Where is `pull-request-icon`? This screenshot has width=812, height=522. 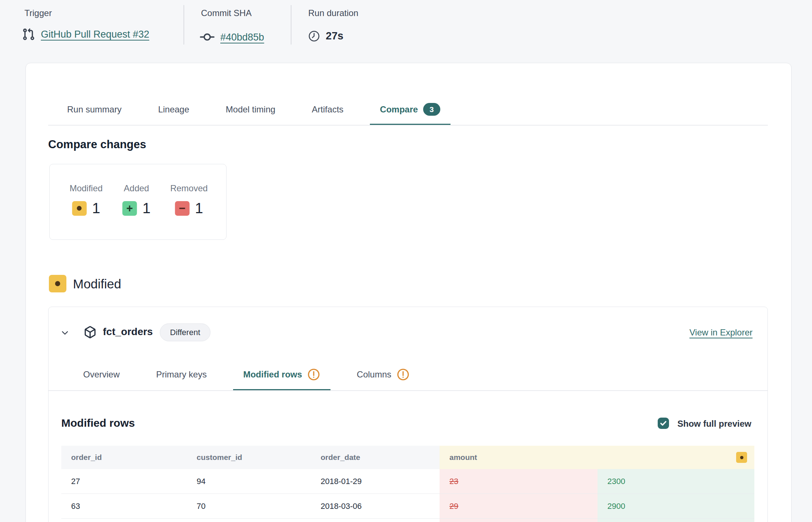
pull-request-icon is located at coordinates (28, 34).